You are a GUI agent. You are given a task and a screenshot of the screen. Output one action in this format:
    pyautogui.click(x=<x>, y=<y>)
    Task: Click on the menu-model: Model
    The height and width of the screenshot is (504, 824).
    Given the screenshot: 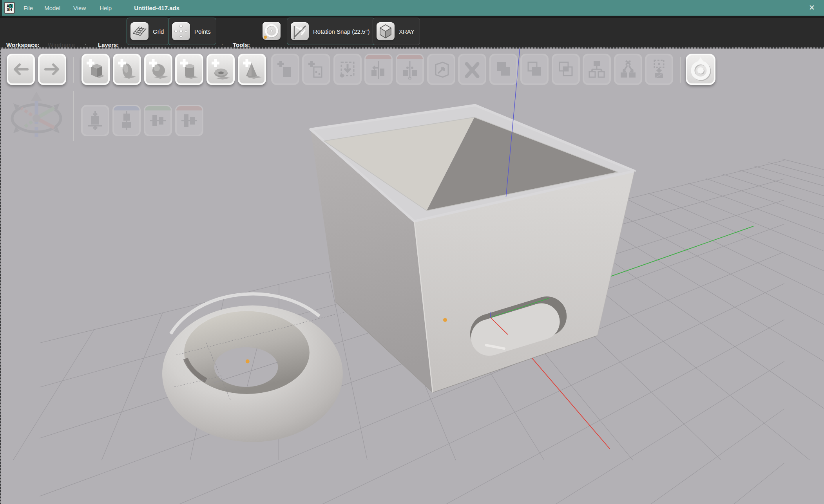 What is the action you would take?
    pyautogui.click(x=53, y=8)
    